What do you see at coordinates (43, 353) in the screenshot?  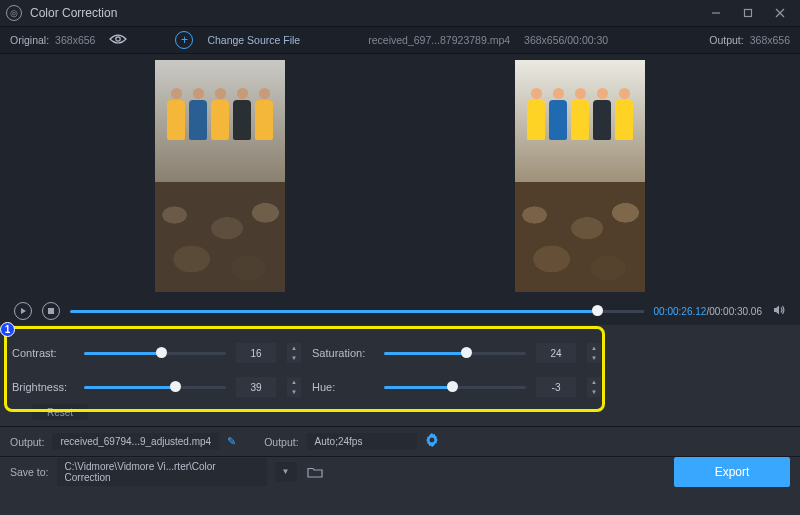 I see `contrast-label: Contrast:` at bounding box center [43, 353].